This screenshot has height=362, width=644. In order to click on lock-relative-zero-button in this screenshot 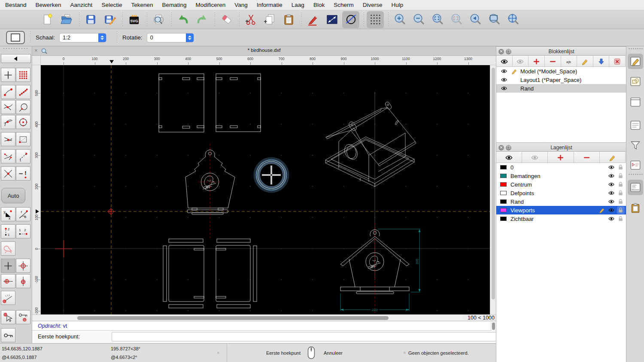, I will do `click(23, 317)`.